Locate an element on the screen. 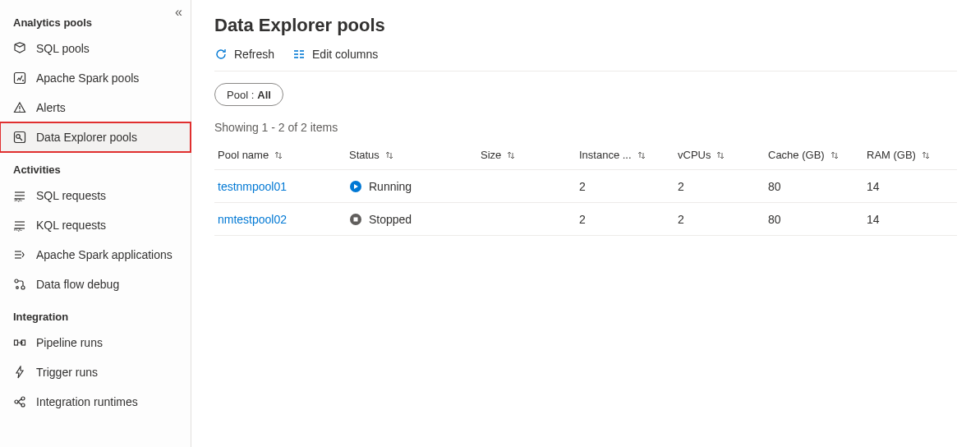  stopped-icon is located at coordinates (356, 219).